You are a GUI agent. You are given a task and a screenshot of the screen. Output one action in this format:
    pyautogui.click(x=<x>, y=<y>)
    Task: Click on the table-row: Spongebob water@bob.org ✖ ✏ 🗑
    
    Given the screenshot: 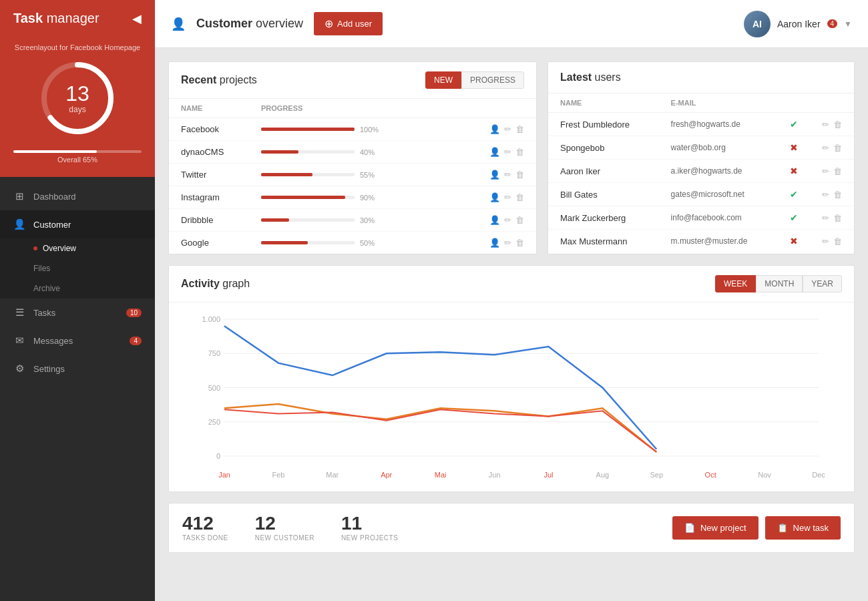 What is the action you would take?
    pyautogui.click(x=701, y=148)
    